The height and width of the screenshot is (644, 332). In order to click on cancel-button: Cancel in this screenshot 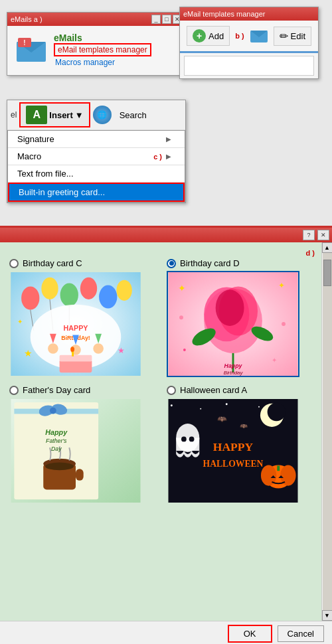, I will do `click(301, 633)`.